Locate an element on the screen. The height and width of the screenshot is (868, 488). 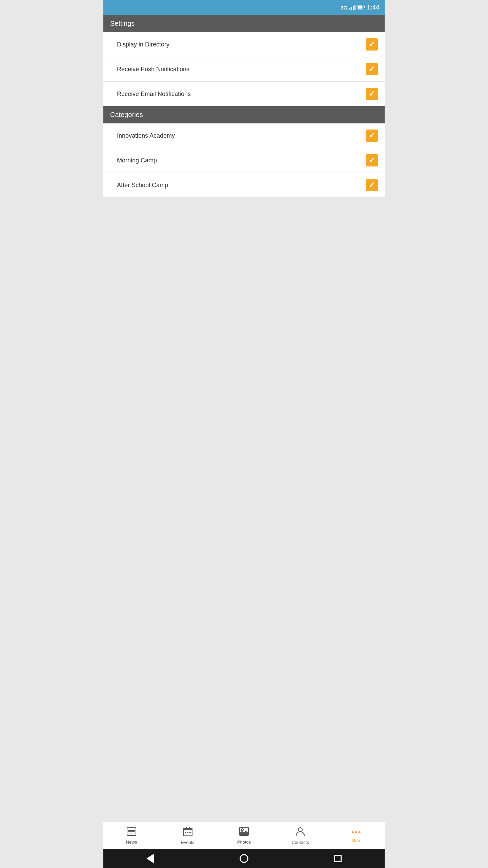
contacts-icon is located at coordinates (300, 833).